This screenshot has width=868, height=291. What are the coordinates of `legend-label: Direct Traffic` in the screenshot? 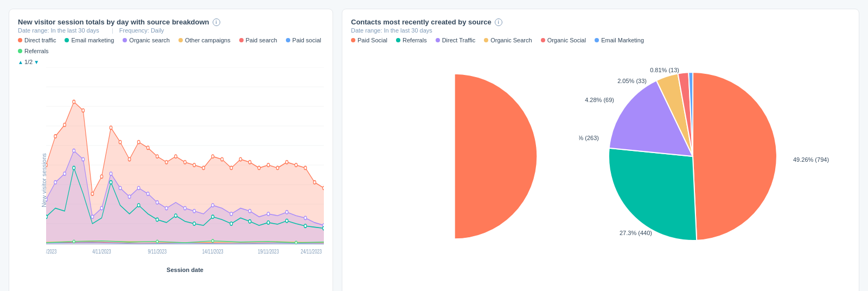 It's located at (459, 40).